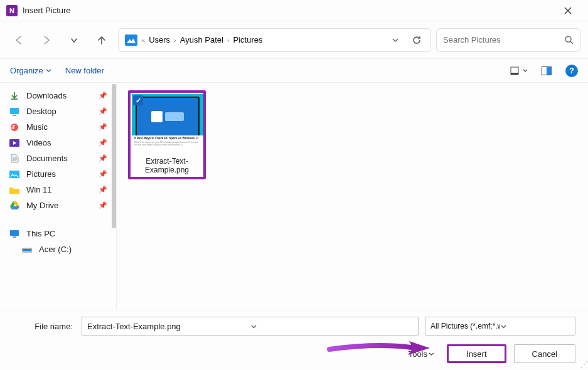 This screenshot has width=588, height=370. Describe the element at coordinates (41, 174) in the screenshot. I see `sidebar-label: Pictures` at that location.